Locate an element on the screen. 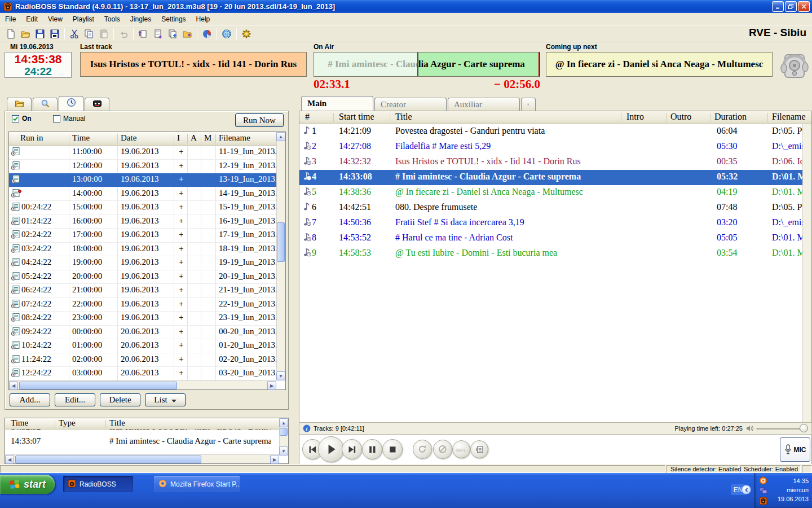 The width and height of the screenshot is (812, 508). column-header-#: # is located at coordinates (307, 117).